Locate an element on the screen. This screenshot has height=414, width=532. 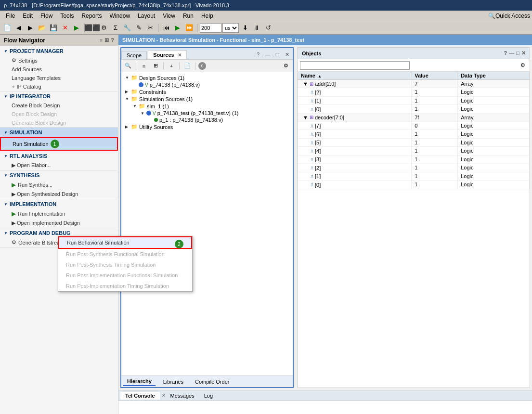
restart-btn: ⏮ is located at coordinates (166, 28).